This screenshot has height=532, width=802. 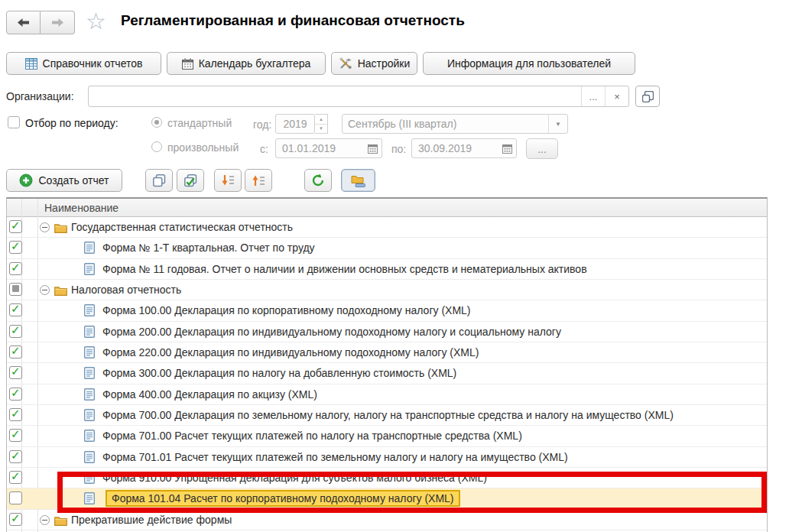 I want to click on period-filter-checkbox, so click(x=14, y=122).